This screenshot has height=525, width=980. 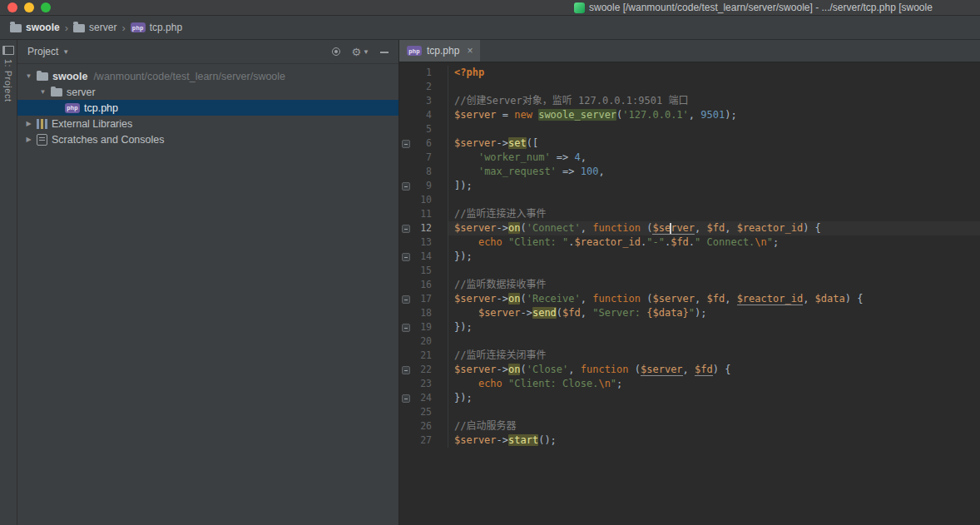 What do you see at coordinates (29, 7) in the screenshot?
I see `minimize-window-button` at bounding box center [29, 7].